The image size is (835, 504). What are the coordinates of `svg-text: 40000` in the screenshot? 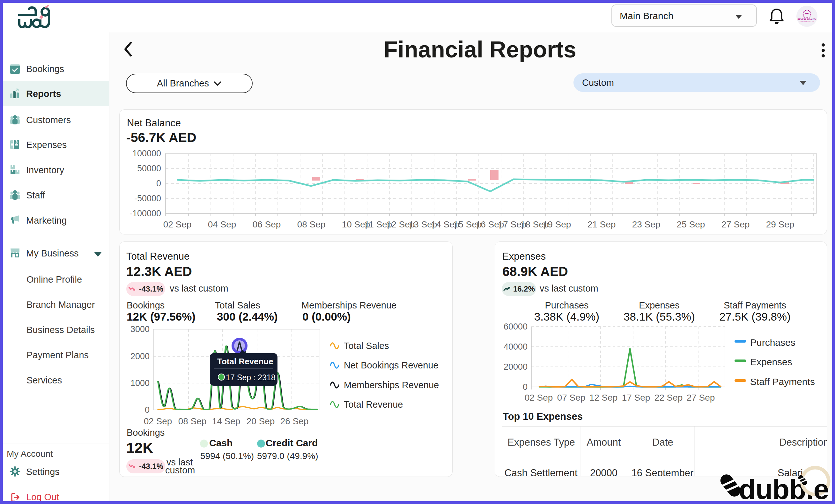 It's located at (516, 347).